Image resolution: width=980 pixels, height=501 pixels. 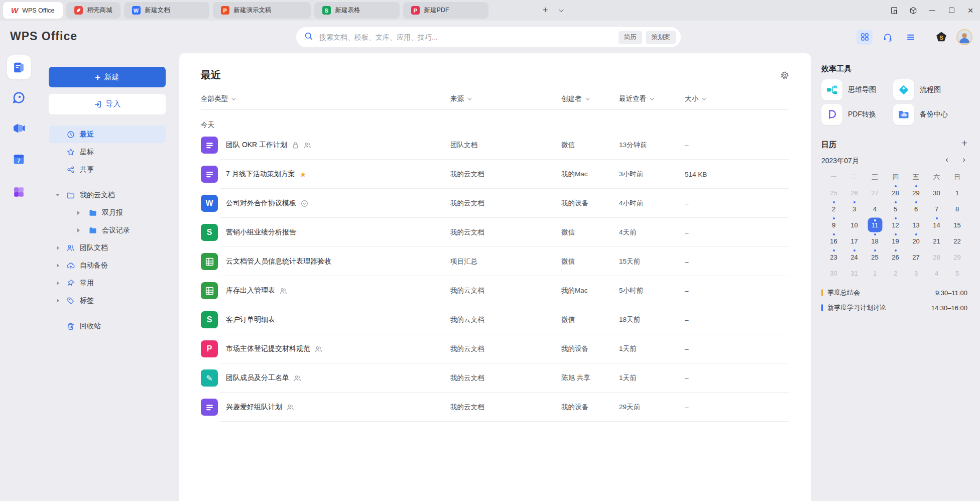 What do you see at coordinates (495, 291) in the screenshot?
I see `file-row: 库存出入管理表我的云文档我的Mac5小时前–` at bounding box center [495, 291].